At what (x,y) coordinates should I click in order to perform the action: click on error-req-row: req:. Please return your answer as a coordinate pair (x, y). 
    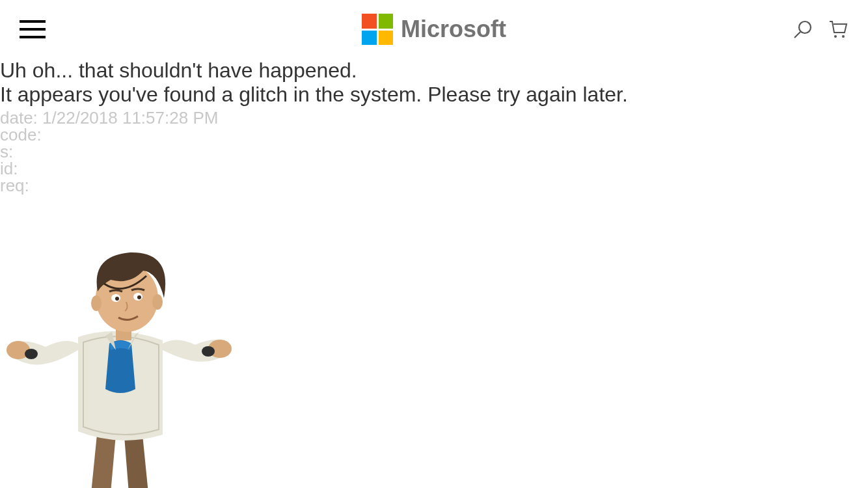
    Looking at the image, I should click on (434, 185).